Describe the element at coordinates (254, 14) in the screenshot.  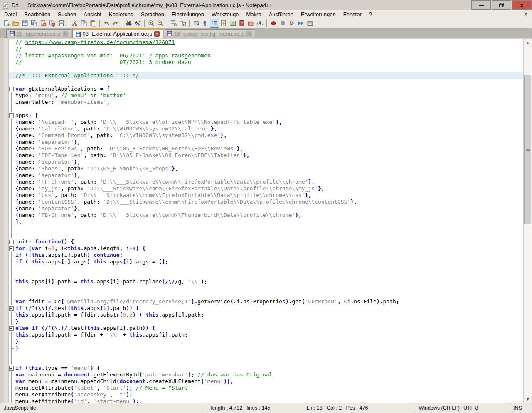
I see `menu-item-makro: Makro` at that location.